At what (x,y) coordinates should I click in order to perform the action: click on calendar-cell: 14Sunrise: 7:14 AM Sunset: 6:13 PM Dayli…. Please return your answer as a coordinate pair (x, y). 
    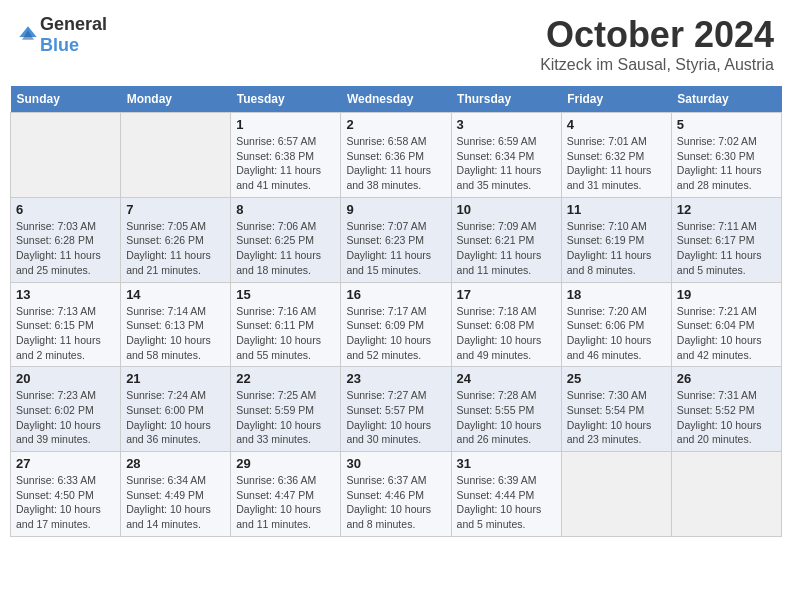
    Looking at the image, I should click on (176, 324).